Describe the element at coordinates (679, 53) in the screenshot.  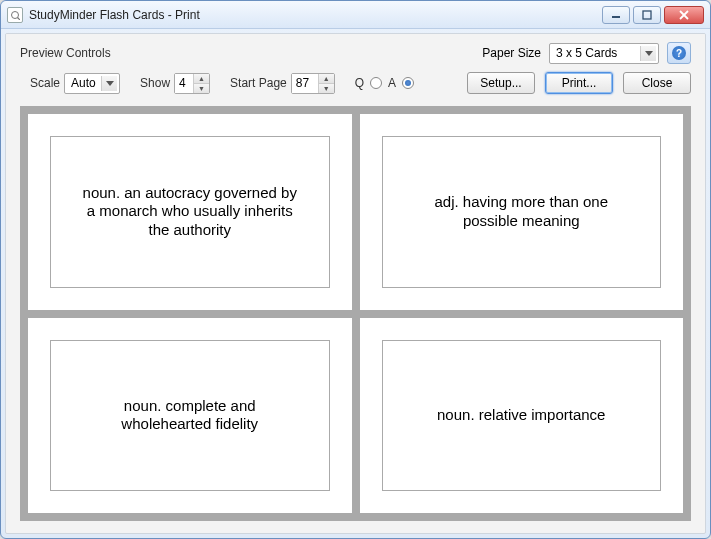
I see `help-icon: ?` at that location.